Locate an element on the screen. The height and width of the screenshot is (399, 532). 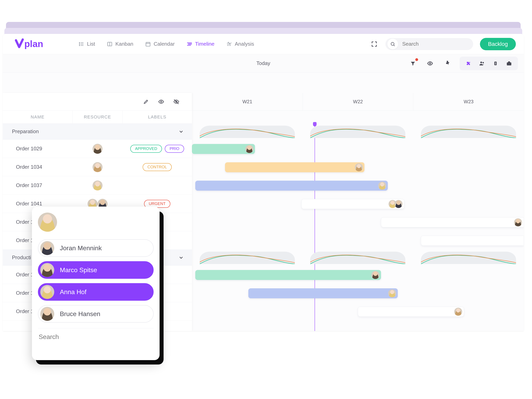
logo: plan is located at coordinates (33, 44).